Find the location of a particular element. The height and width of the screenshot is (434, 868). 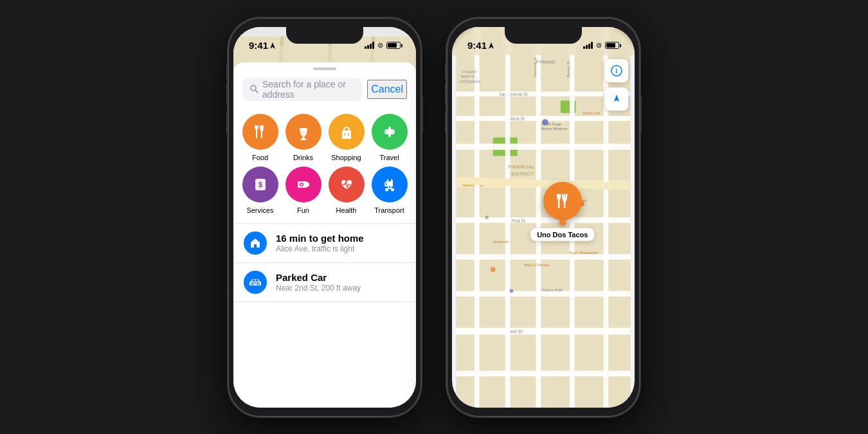

wifi-icon-right: ⊜ is located at coordinates (599, 45).